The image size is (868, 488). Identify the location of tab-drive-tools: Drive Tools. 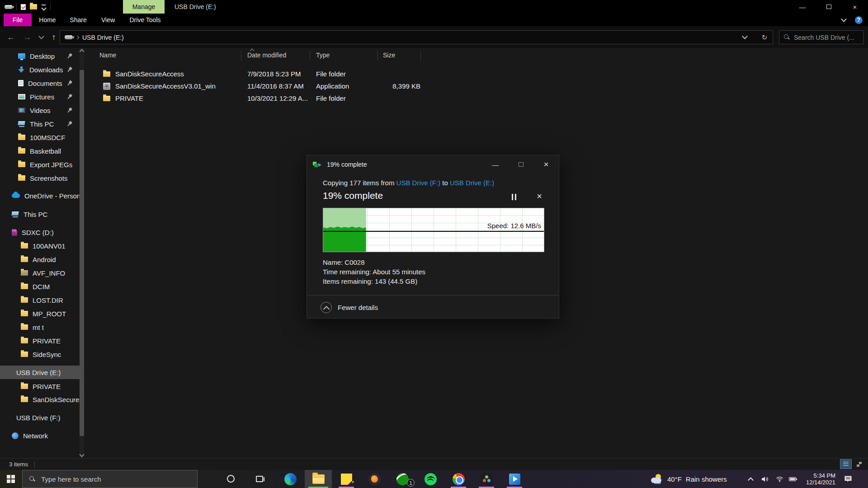
(145, 20).